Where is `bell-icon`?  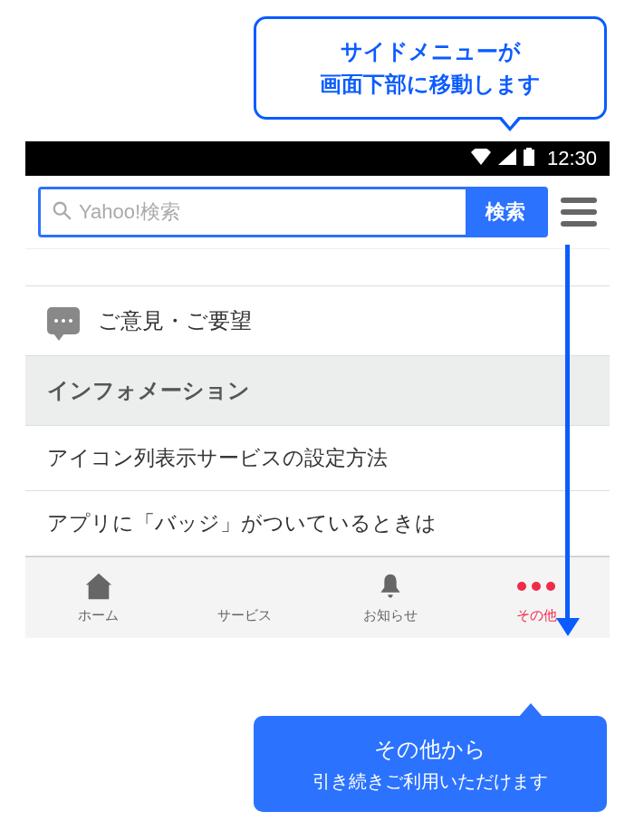
bell-icon is located at coordinates (390, 586).